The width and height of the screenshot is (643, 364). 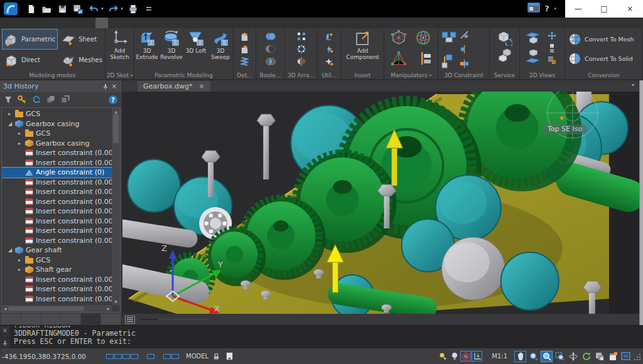 What do you see at coordinates (271, 62) in the screenshot?
I see `boolean-intersect-icon` at bounding box center [271, 62].